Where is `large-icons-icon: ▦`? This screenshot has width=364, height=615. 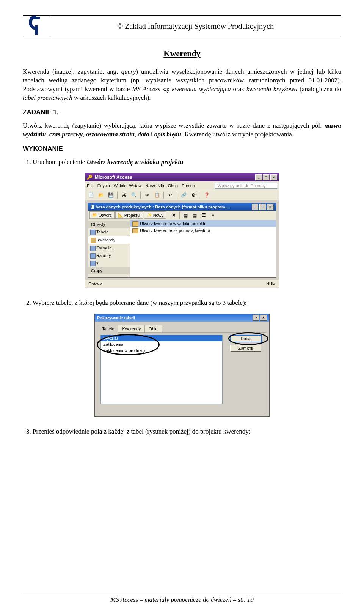 large-icons-icon: ▦ is located at coordinates (185, 215).